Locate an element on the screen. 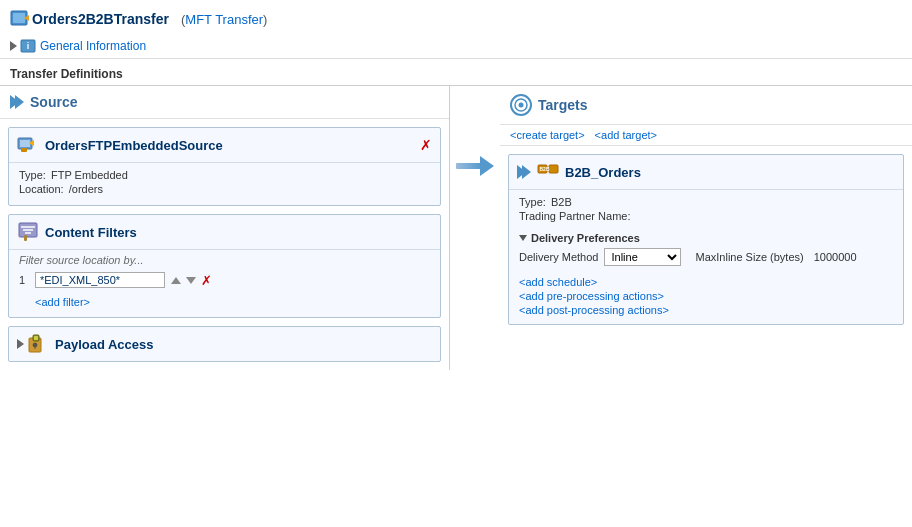 This screenshot has width=912, height=527. payload-expand-icon is located at coordinates (20, 344).